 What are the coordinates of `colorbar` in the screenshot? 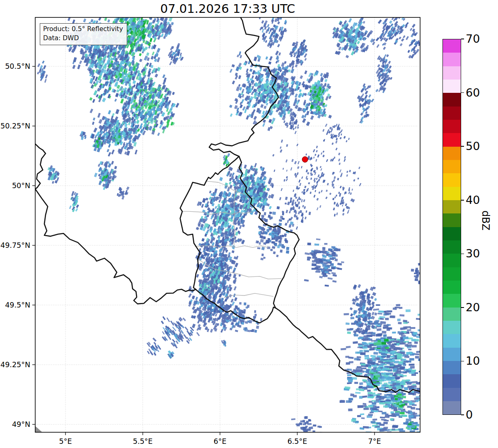 It's located at (452, 227).